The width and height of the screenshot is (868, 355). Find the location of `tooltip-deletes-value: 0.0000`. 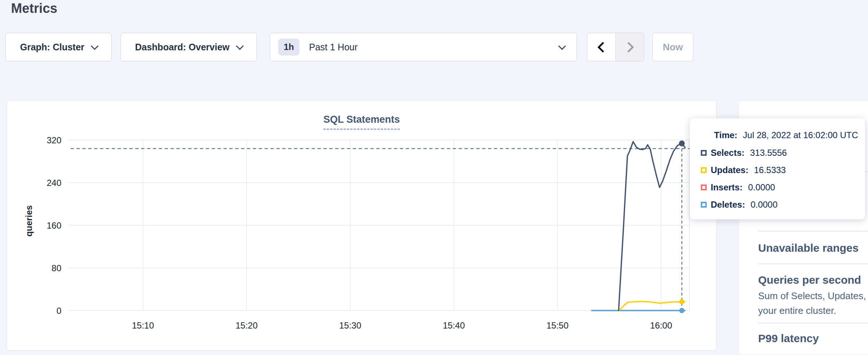

tooltip-deletes-value: 0.0000 is located at coordinates (764, 205).